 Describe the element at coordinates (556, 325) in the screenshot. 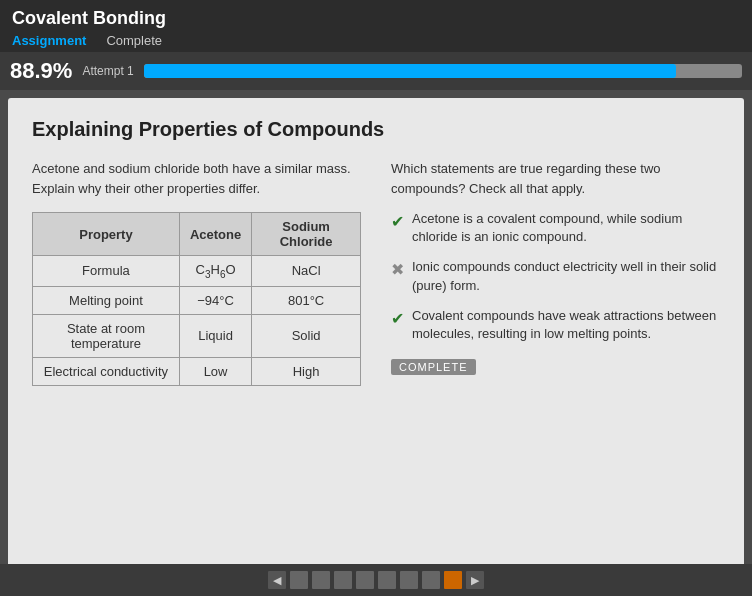

I see `answer-3: ✔ Covalent compounds have weak attractio…` at that location.